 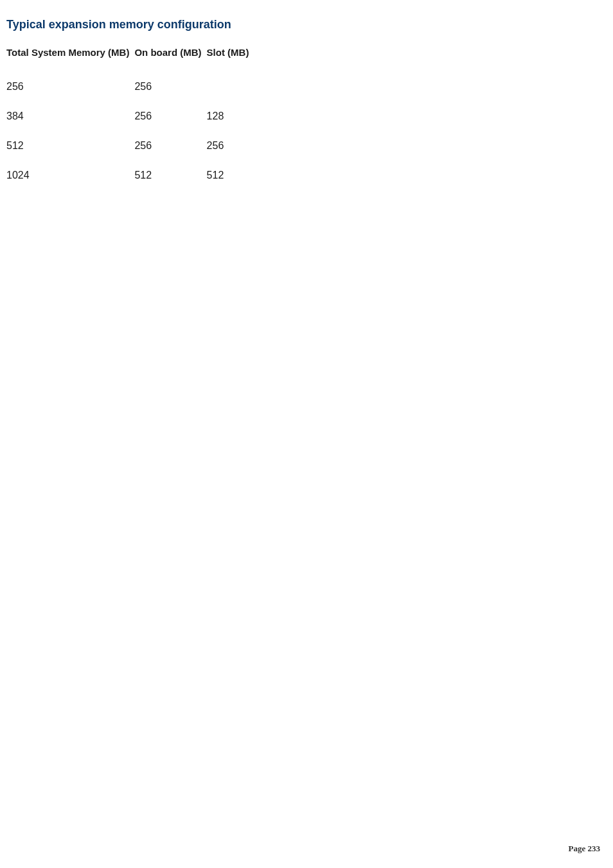 I want to click on table-row: 512 256 256, so click(x=130, y=146).